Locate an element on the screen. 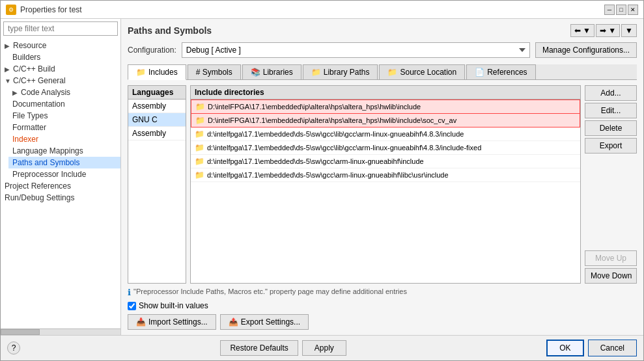 This screenshot has height=361, width=644. panel-header: Paths and Symbols ⬅ ▼ ➡ ▼ ▼ is located at coordinates (382, 31).